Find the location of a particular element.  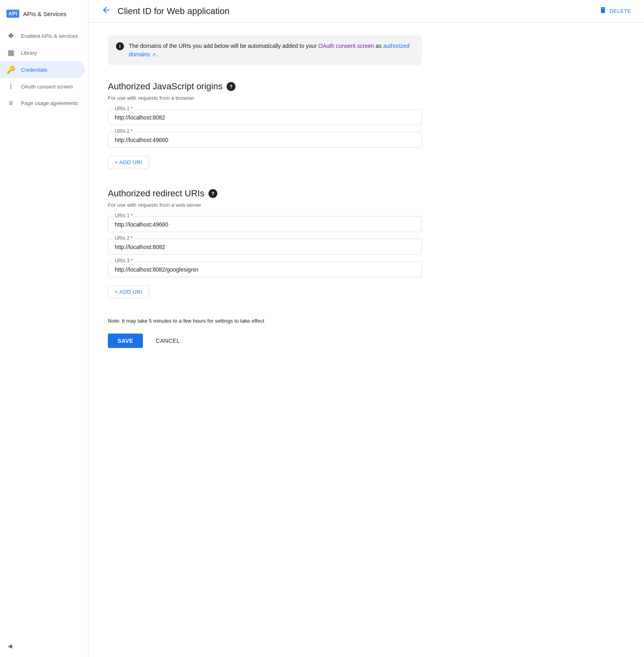

sidebar-nav: ❖ Enabled APIs & services ▦ Library 🔑 Cr… is located at coordinates (44, 69).